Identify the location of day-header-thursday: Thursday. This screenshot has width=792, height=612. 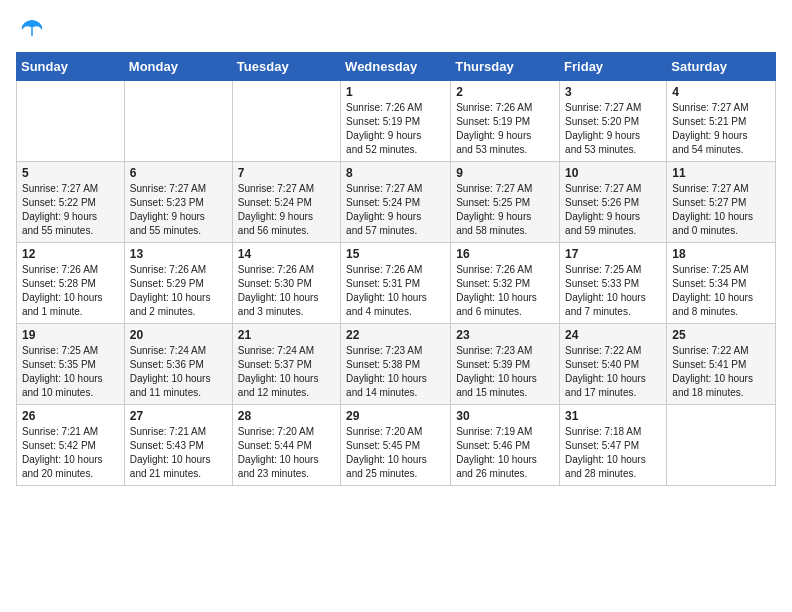
(506, 67).